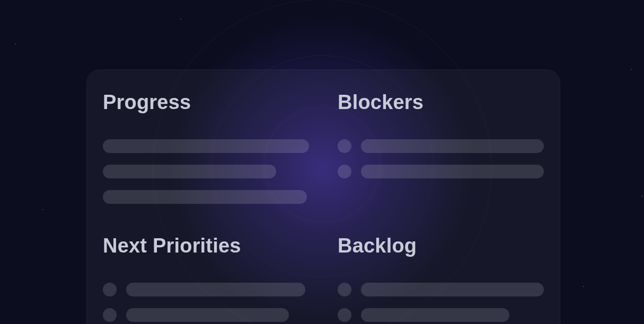  What do you see at coordinates (206, 302) in the screenshot?
I see `section-body-next-priorities` at bounding box center [206, 302].